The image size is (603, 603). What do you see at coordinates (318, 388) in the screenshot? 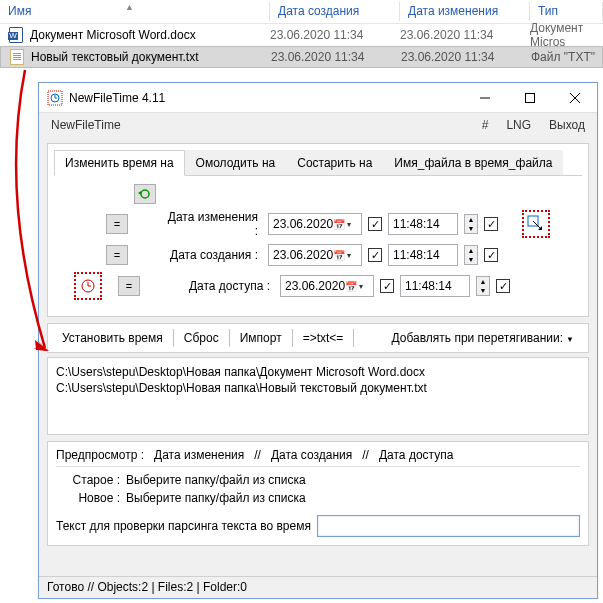
I see `list-item: C:\Users\stepu\Desktop\Новая папка\Новый…` at bounding box center [318, 388].